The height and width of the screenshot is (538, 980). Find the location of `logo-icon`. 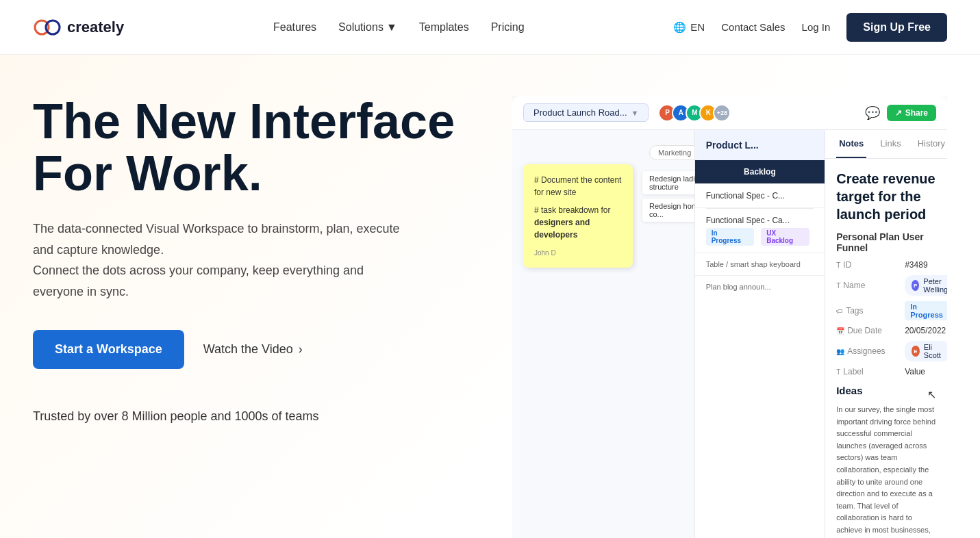

logo-icon is located at coordinates (47, 27).